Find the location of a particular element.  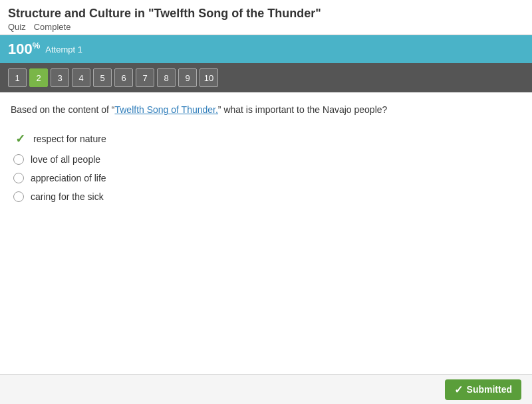

question-nav: 1 2 3 4 5 6 7 8 9 10 is located at coordinates (266, 78).